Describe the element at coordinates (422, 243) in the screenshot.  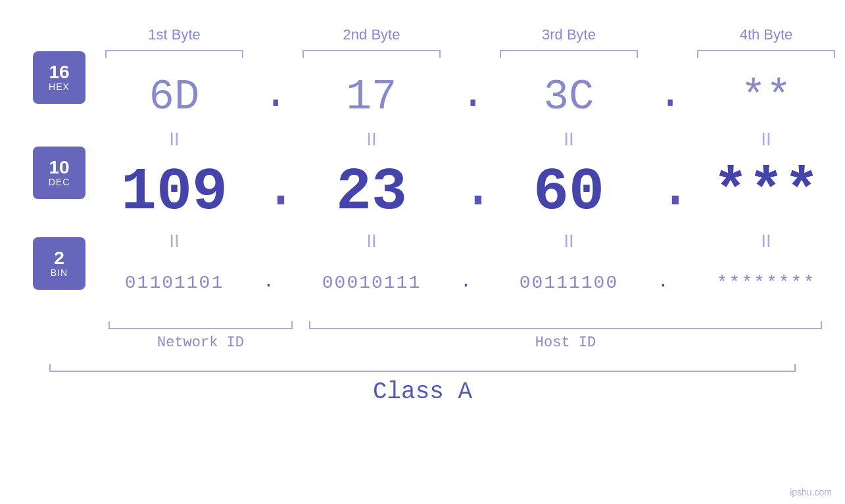
I see `equals-row-2: II II II II` at that location.